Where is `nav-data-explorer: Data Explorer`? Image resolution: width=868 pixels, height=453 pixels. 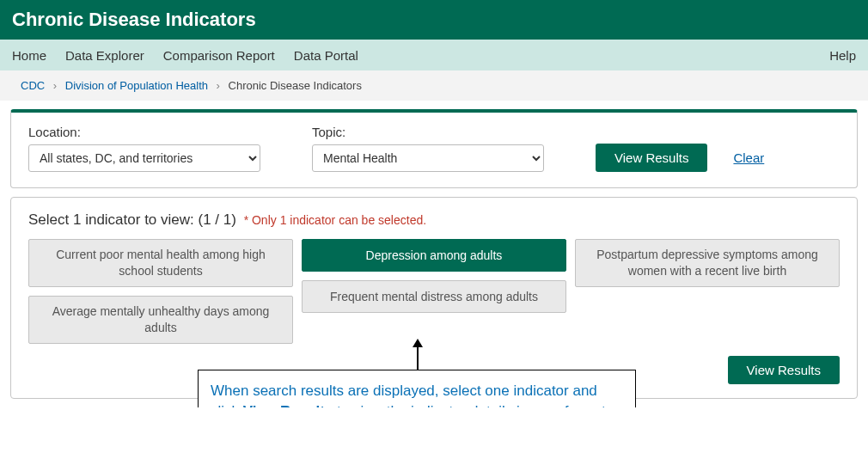
nav-data-explorer: Data Explorer is located at coordinates (105, 55).